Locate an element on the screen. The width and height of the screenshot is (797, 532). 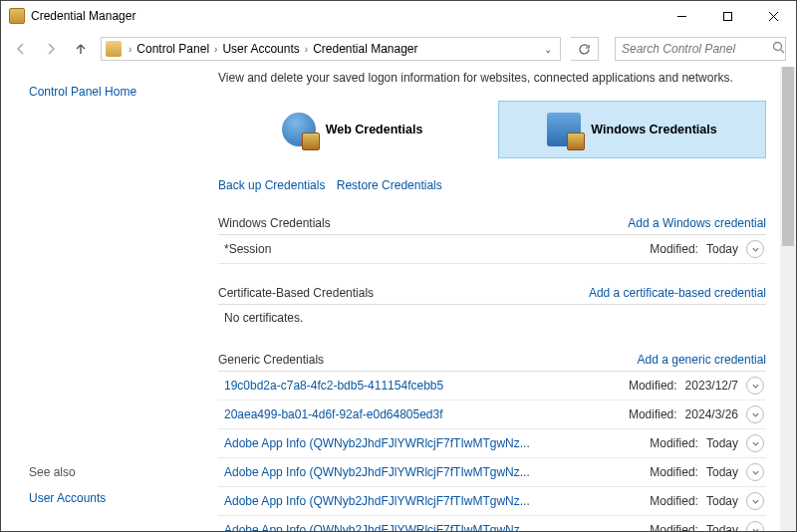
credential-name: 19c0bd2a-c7a8-4fc2-bdb5-411154fcebb5 is located at coordinates (334, 386).